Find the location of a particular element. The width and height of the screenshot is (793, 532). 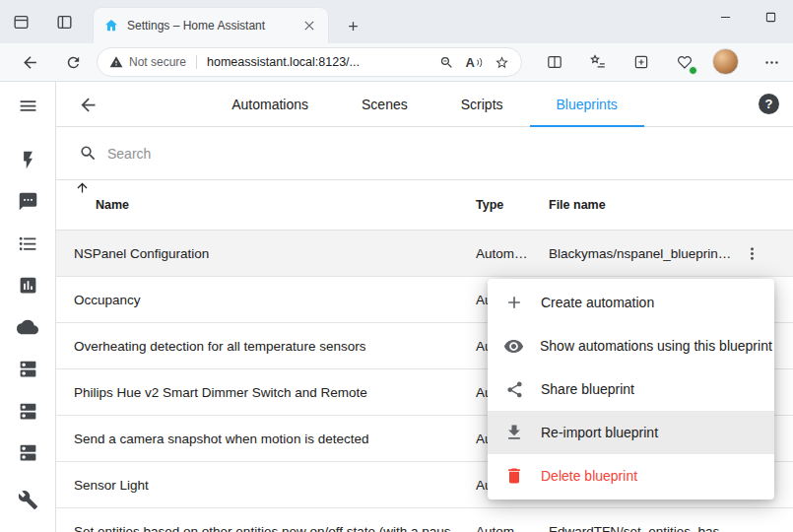

favorite-star-icon is located at coordinates (502, 63).